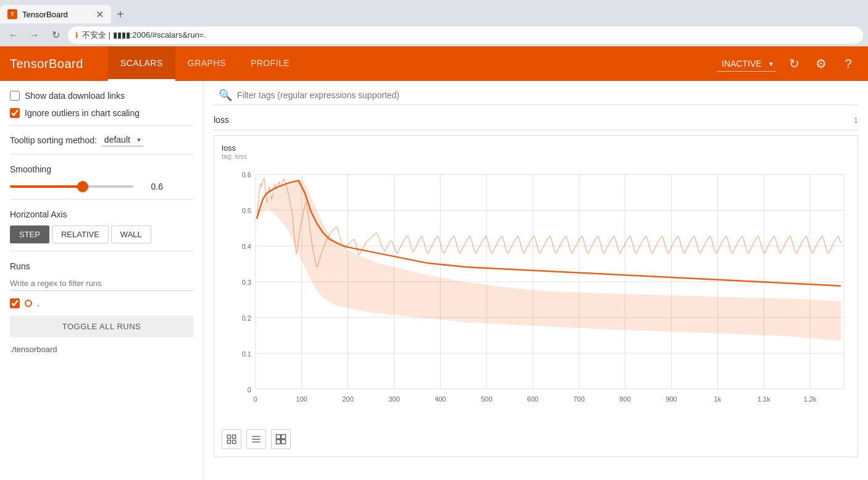 The image size is (868, 480). What do you see at coordinates (47, 64) in the screenshot?
I see `app-title: TensorBoard` at bounding box center [47, 64].